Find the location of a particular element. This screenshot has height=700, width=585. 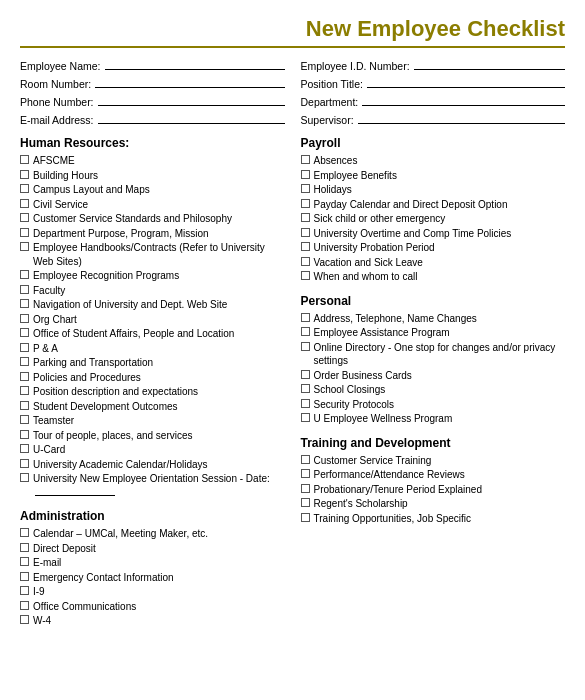

item-label: U-Card is located at coordinates (159, 450).